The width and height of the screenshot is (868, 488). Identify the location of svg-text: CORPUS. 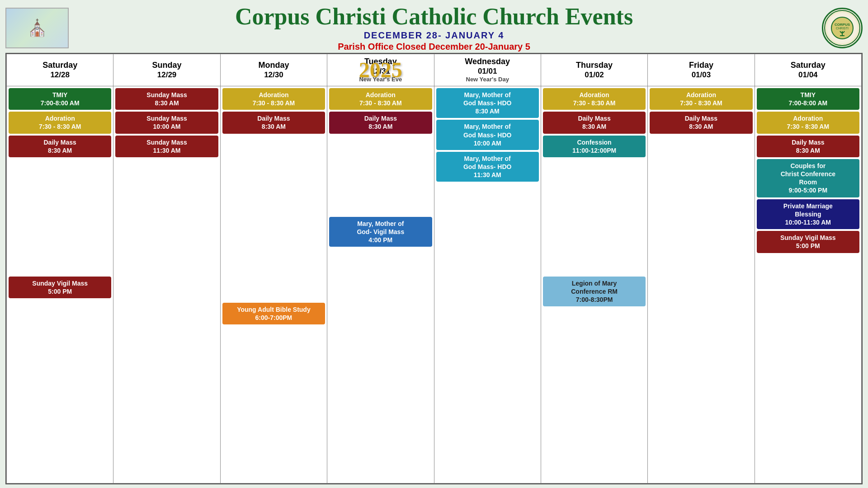
(843, 24).